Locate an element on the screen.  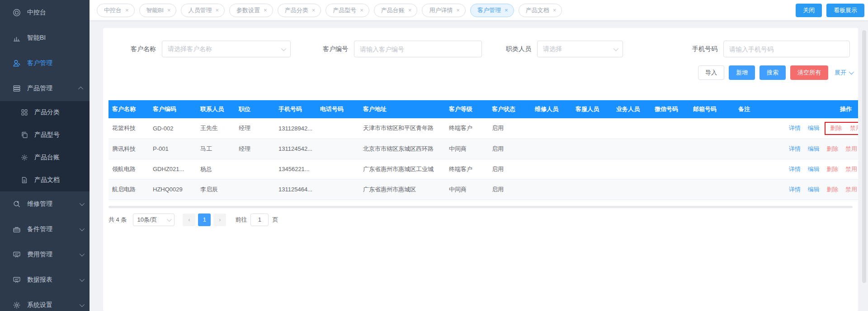
staff-label: 职类人员 is located at coordinates (517, 49).